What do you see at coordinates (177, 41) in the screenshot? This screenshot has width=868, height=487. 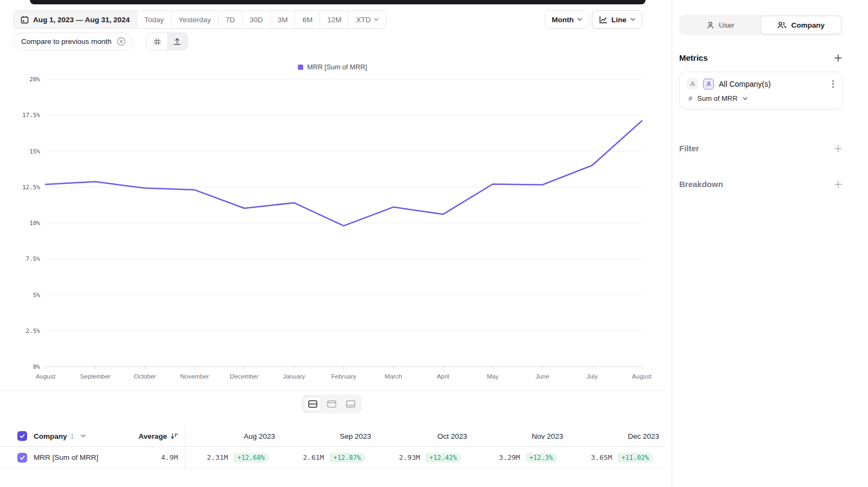 I see `cumulative-toggle-button` at bounding box center [177, 41].